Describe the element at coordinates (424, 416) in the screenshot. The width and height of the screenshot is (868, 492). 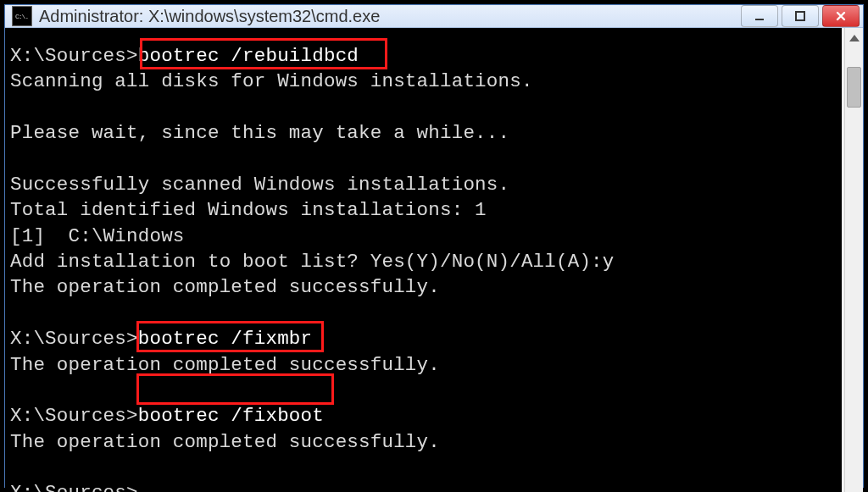
I see `terminal-line: X:\Sources>bootrec /fixboot` at that location.